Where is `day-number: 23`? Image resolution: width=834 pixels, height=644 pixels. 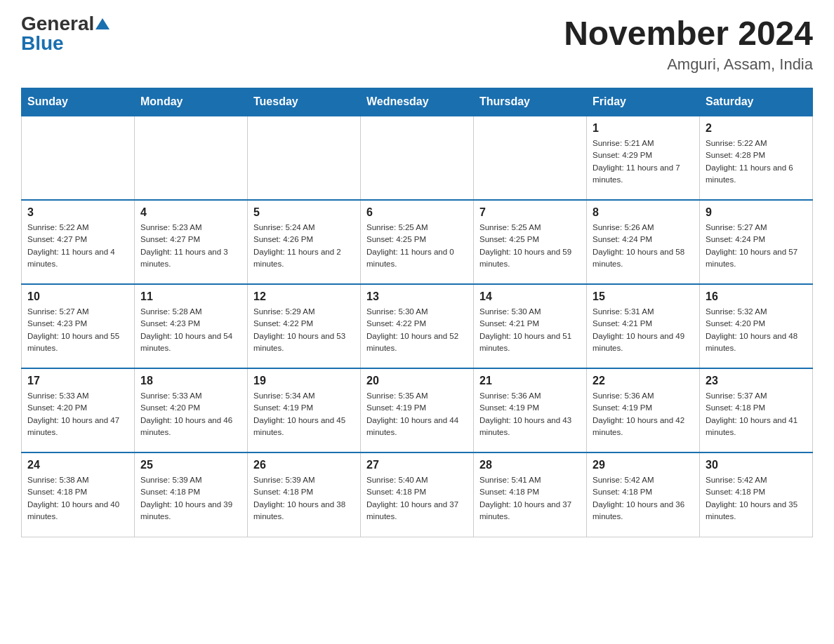
day-number: 23 is located at coordinates (756, 381).